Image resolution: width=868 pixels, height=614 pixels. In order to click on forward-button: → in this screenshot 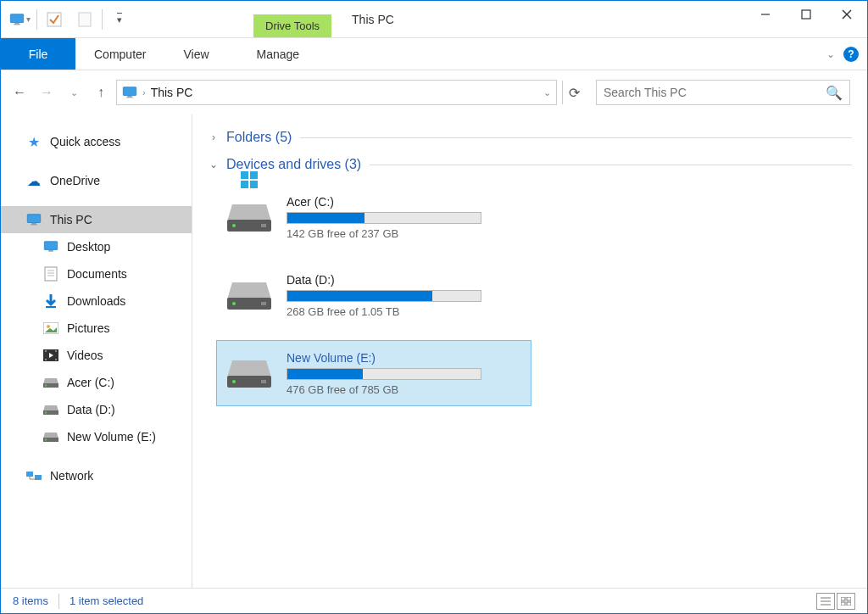, I will do `click(47, 92)`.